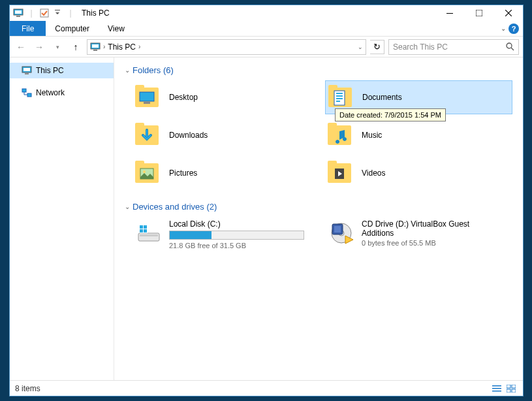  Describe the element at coordinates (508, 13) in the screenshot. I see `close-button` at that location.